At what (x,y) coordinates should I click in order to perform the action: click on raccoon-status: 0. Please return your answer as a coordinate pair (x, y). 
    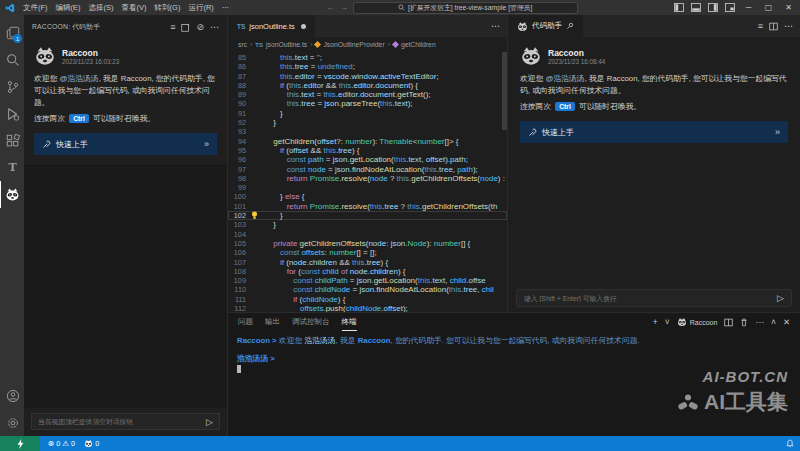
    Looking at the image, I should click on (92, 444).